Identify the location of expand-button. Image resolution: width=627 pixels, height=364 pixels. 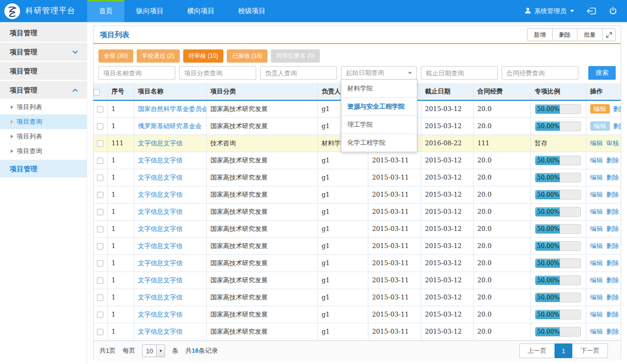
(609, 35).